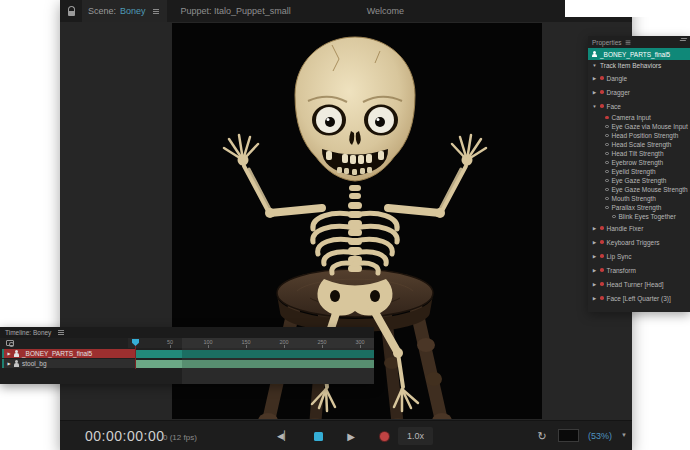 This screenshot has height=450, width=690. What do you see at coordinates (639, 242) in the screenshot?
I see `behavior-row: ▶Keyboard Triggers` at bounding box center [639, 242].